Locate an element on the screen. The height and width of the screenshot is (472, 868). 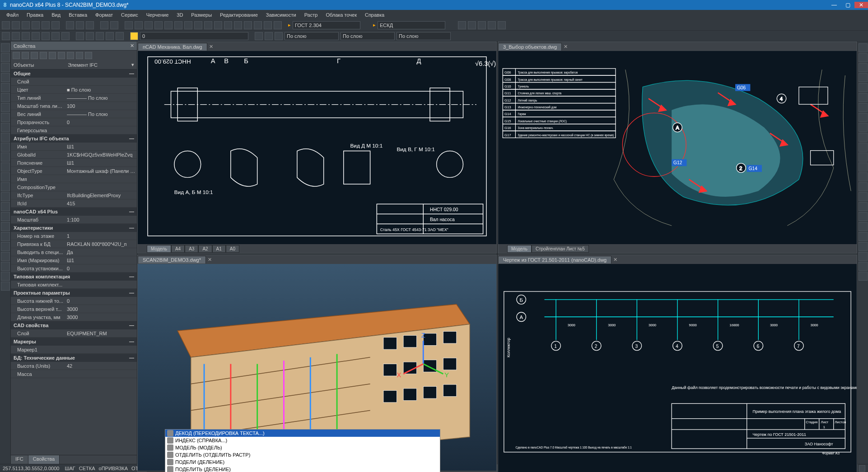
tool2-5-icon is located at coordinates (46, 36).